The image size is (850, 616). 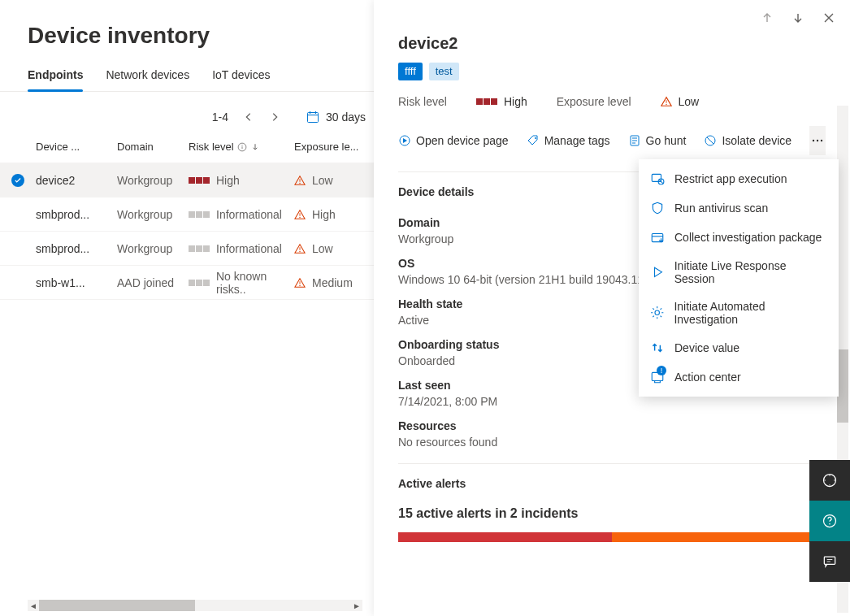 What do you see at coordinates (594, 102) in the screenshot?
I see `exposure-level-label: Exposure level` at bounding box center [594, 102].